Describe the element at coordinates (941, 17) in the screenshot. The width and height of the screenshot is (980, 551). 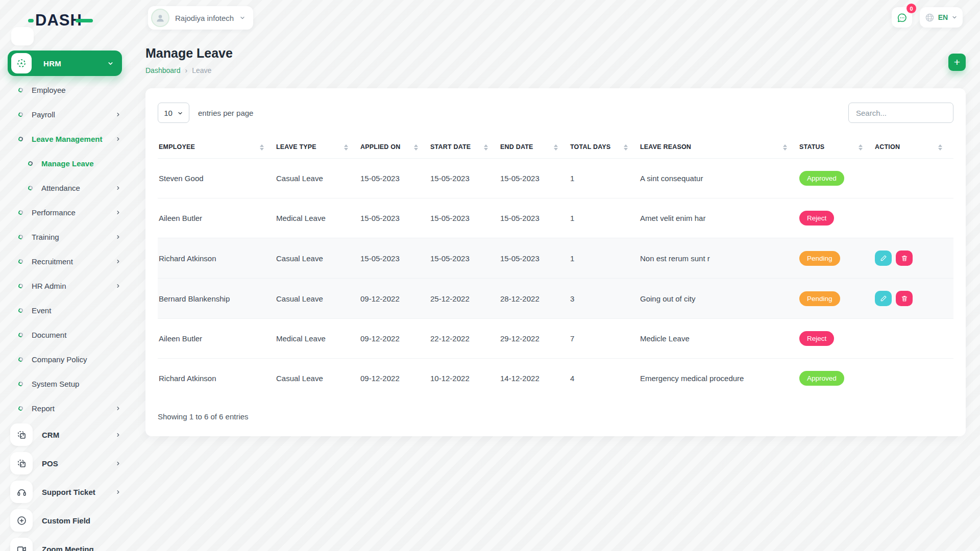
I see `language-selector: EN` at that location.